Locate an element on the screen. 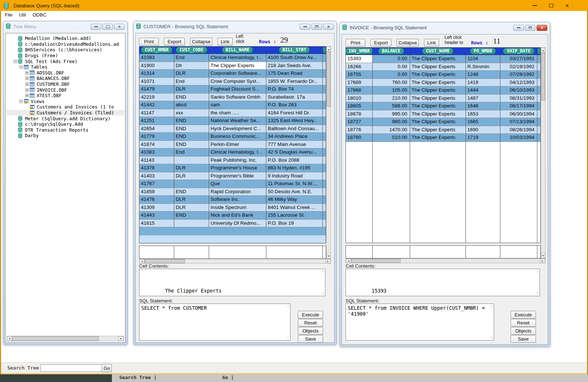  scroll-down-arrow: ▼ is located at coordinates (543, 256).